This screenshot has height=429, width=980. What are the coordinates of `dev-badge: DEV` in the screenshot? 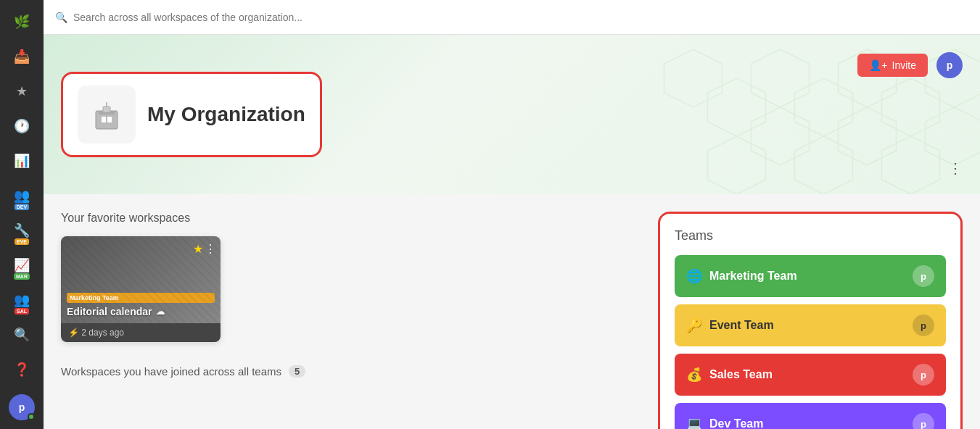 It's located at (22, 207).